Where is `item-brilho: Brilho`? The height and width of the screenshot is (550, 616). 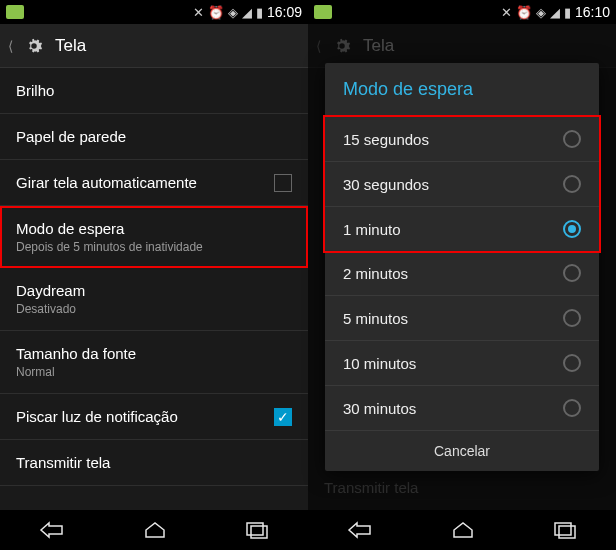
item-brilho: Brilho is located at coordinates (154, 91).